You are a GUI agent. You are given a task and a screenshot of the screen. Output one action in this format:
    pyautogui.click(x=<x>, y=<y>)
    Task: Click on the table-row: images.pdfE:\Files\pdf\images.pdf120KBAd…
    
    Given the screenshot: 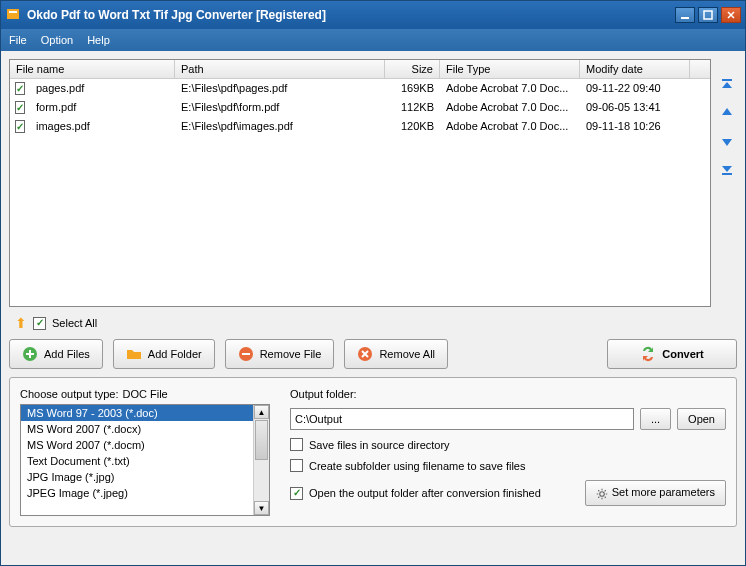 What is the action you would take?
    pyautogui.click(x=360, y=126)
    